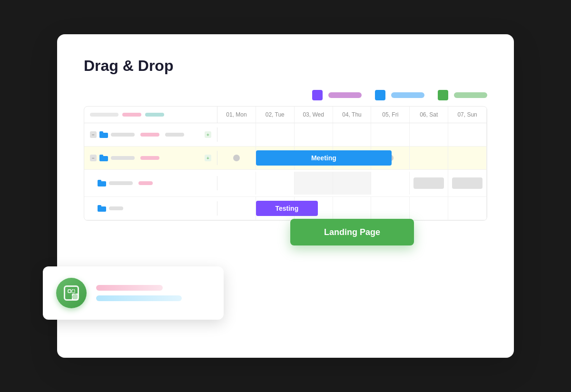 Image resolution: width=571 pixels, height=392 pixels. I want to click on legend-label-green, so click(471, 95).